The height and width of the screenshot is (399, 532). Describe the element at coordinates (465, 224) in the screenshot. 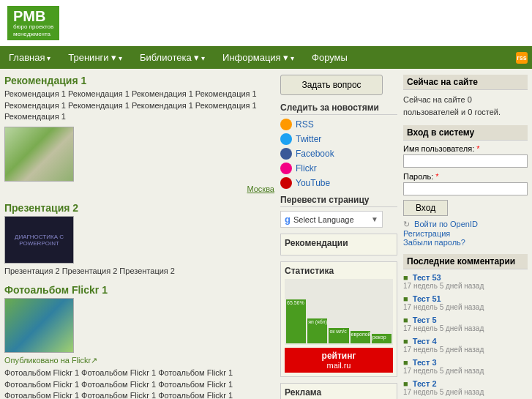

I see `openid-link: ↻ Войти по OpenID` at that location.